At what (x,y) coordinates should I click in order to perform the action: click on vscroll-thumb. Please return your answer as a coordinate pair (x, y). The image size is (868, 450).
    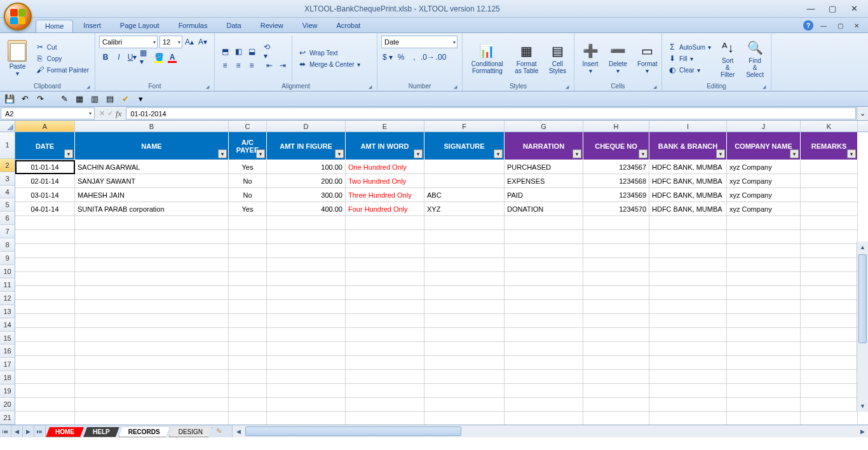
    Looking at the image, I should click on (863, 299).